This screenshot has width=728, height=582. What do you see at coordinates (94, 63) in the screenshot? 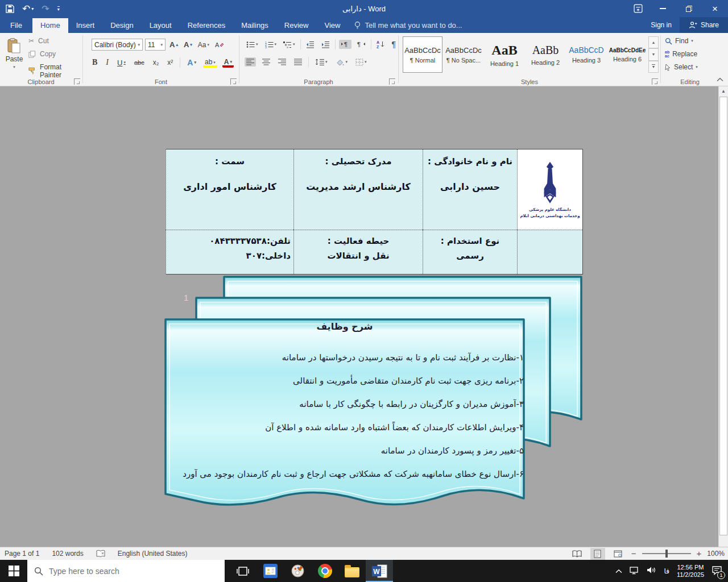
I see `bold-button: B` at bounding box center [94, 63].